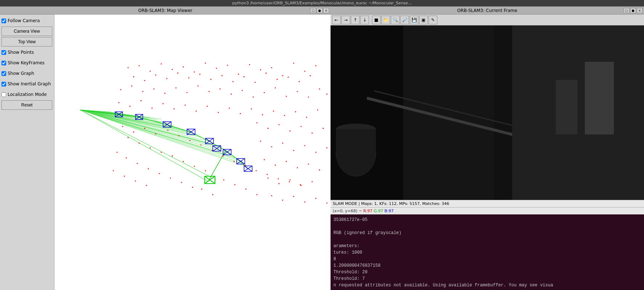 The height and width of the screenshot is (290, 644). What do you see at coordinates (487, 259) in the screenshot?
I see `terminal-line-7: 8` at bounding box center [487, 259].